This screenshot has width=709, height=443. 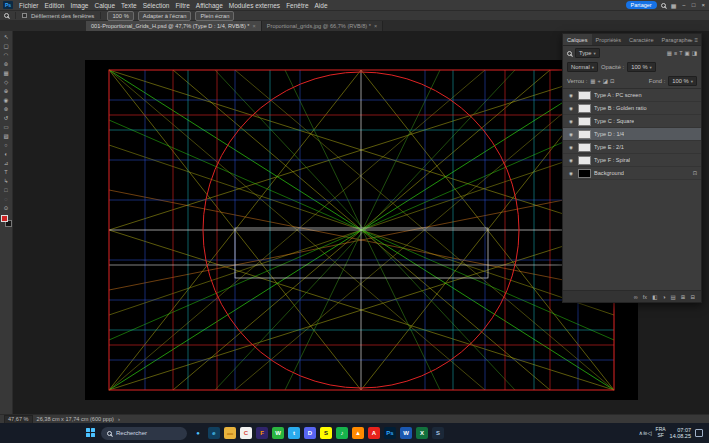 What do you see at coordinates (690, 40) in the screenshot?
I see `panel-collapse-icon: »` at bounding box center [690, 40].